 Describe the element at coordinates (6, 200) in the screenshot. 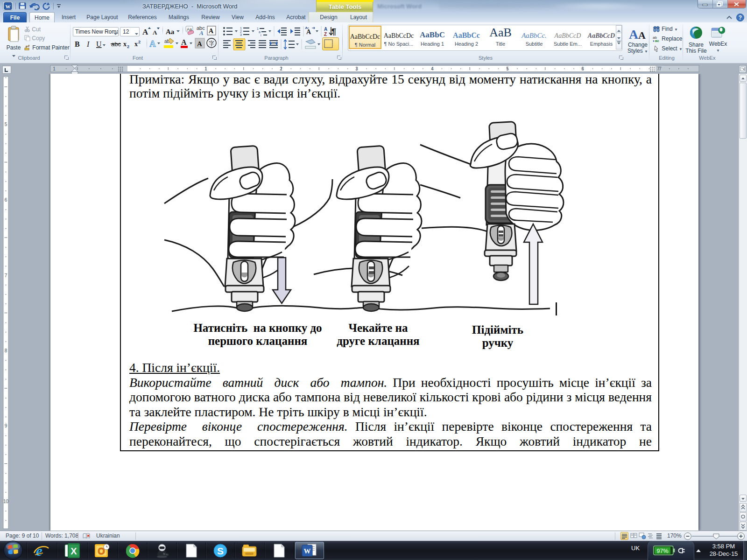

I see `svg-text: 6` at that location.